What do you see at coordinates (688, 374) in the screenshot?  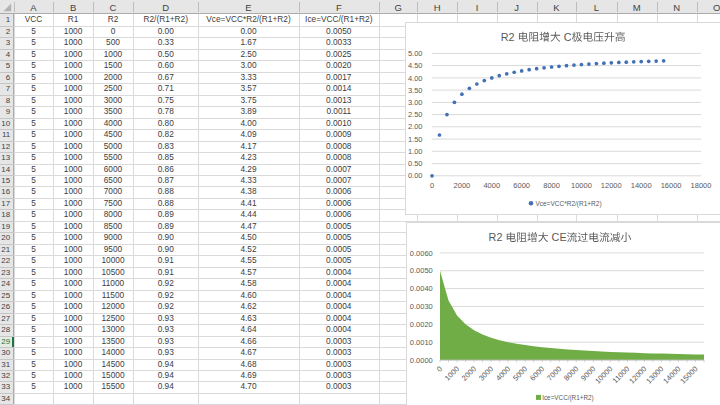 I see `svg-text: 15000` at bounding box center [688, 374].